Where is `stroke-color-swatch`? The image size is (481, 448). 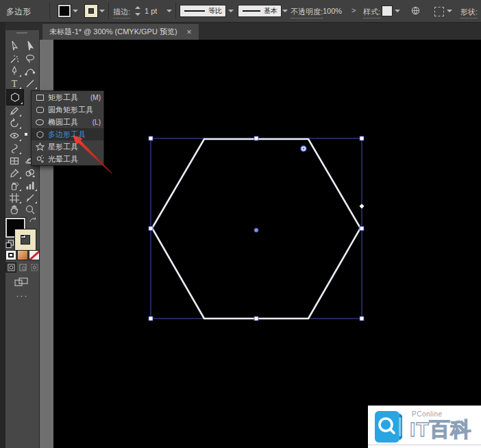
stroke-color-swatch is located at coordinates (91, 11).